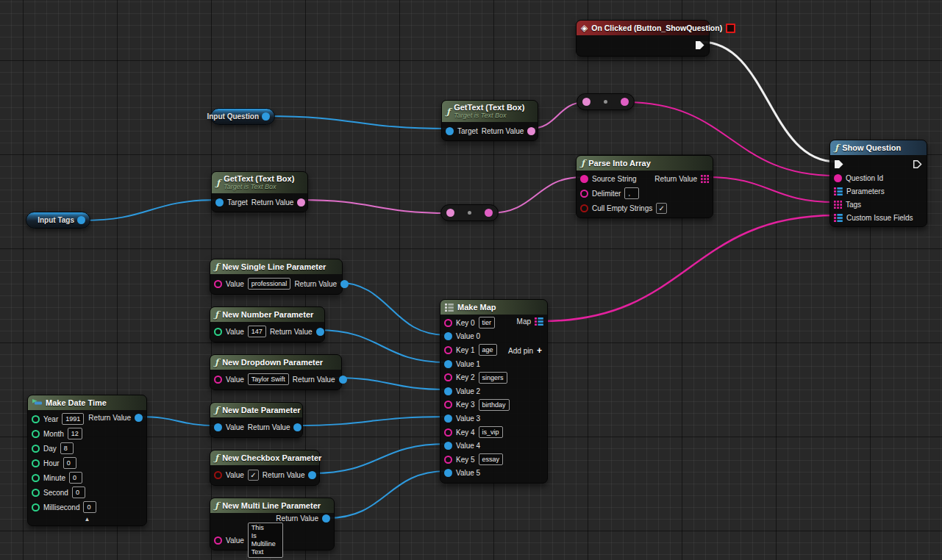  Describe the element at coordinates (253, 475) in the screenshot. I see `value-checkbox: ✓` at that location.